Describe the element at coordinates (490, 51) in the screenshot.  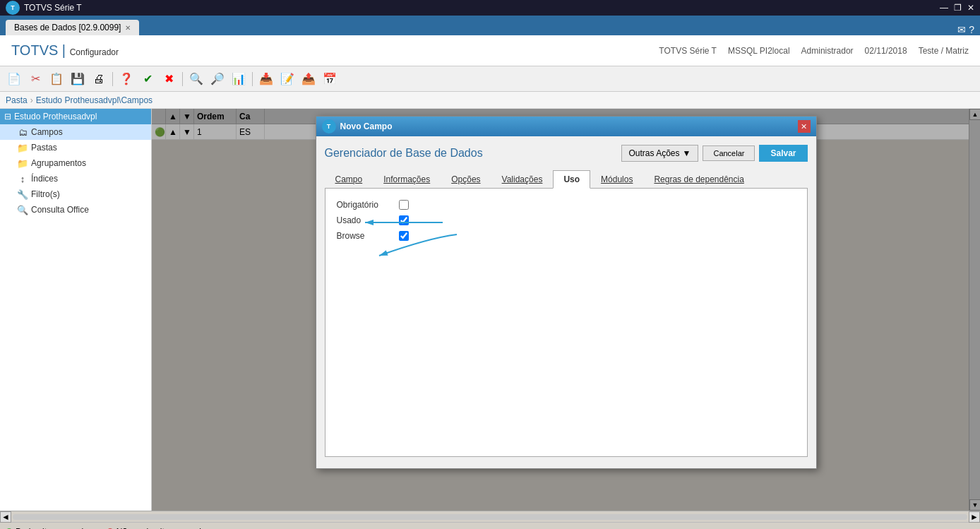
I see `app-header: TOTVS | Configurador TOTVS Série T MSSQL…` at that location.